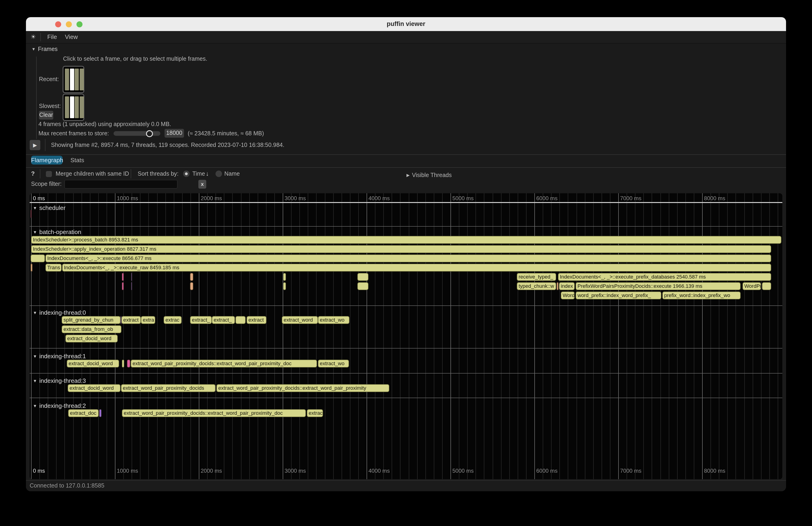 Image resolution: width=812 pixels, height=526 pixels. Describe the element at coordinates (52, 37) in the screenshot. I see `menu-file: File` at that location.